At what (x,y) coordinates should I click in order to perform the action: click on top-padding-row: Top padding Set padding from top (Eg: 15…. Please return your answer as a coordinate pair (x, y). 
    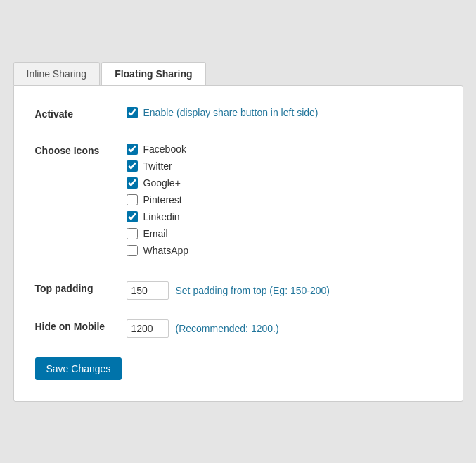
    Looking at the image, I should click on (238, 291).